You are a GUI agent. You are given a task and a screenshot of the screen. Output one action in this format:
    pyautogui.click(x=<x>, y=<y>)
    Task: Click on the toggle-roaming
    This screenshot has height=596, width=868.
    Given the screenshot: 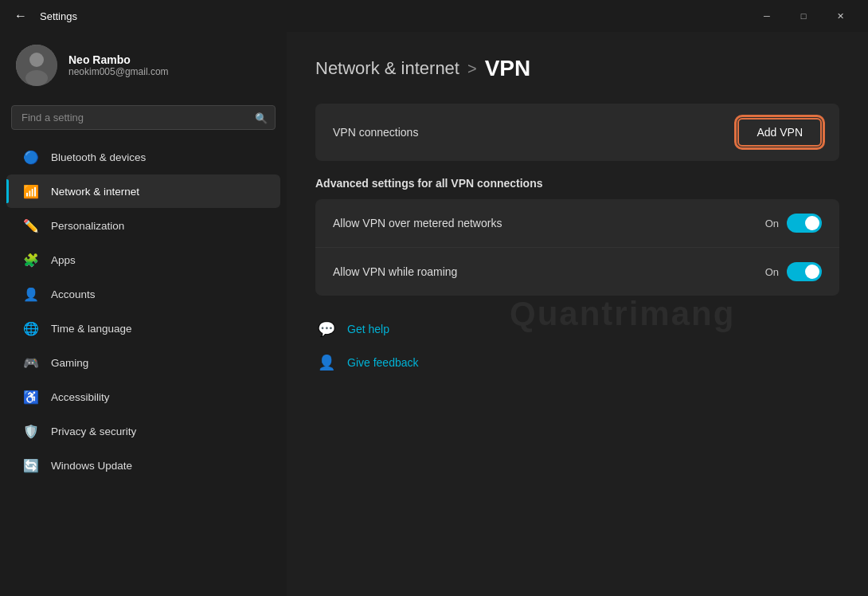 What is the action you would take?
    pyautogui.click(x=804, y=272)
    